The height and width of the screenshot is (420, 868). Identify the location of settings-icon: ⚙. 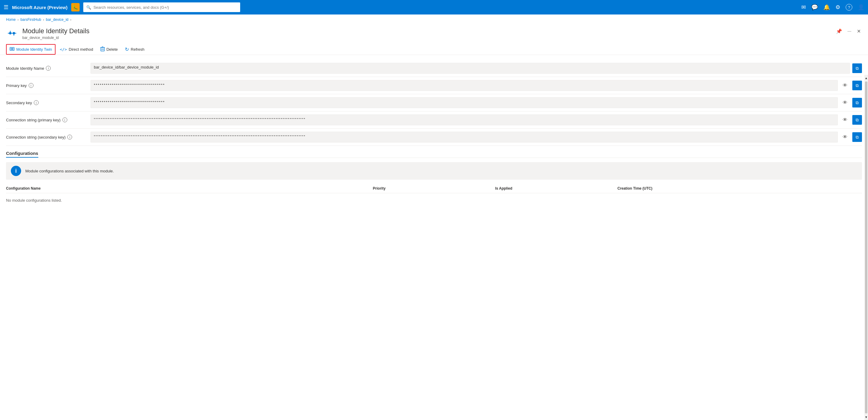
(838, 7).